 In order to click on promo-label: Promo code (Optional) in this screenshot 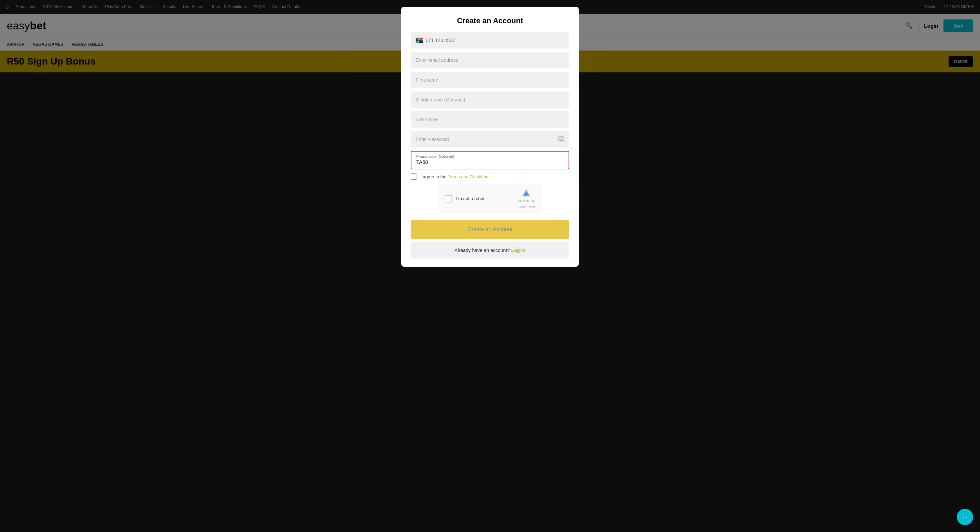, I will do `click(490, 156)`.